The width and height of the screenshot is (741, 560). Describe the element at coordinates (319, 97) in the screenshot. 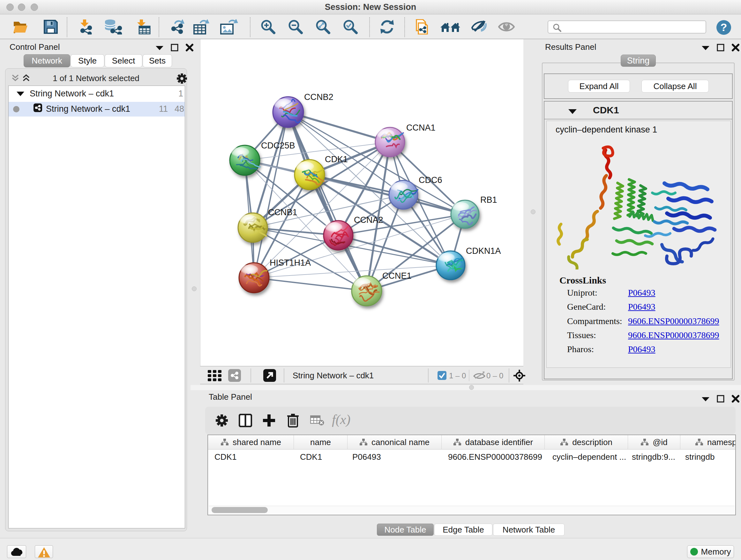

I see `svg-text: CCNB2` at that location.